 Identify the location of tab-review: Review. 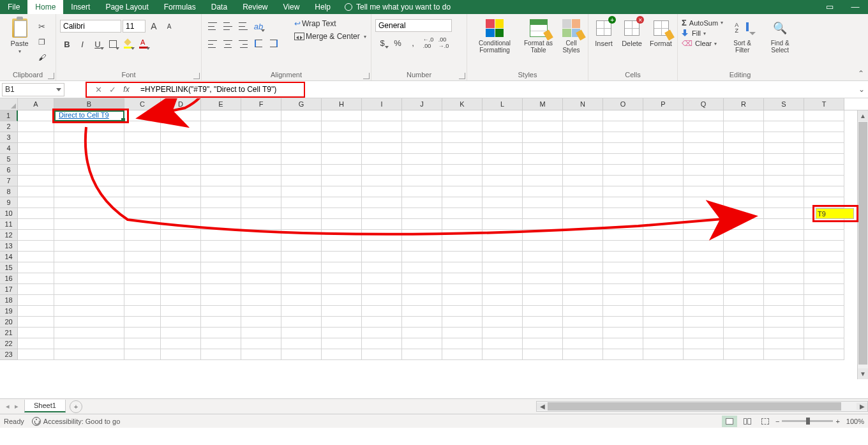
(255, 7).